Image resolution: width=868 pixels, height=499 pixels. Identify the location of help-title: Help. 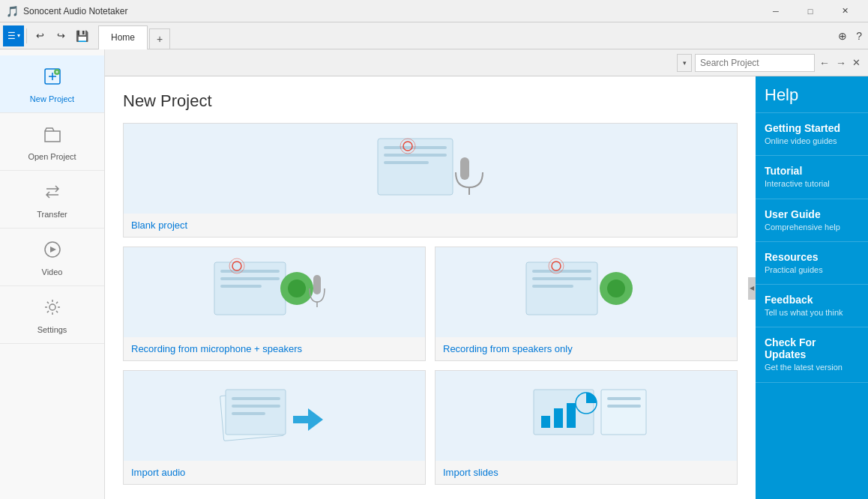
(812, 94).